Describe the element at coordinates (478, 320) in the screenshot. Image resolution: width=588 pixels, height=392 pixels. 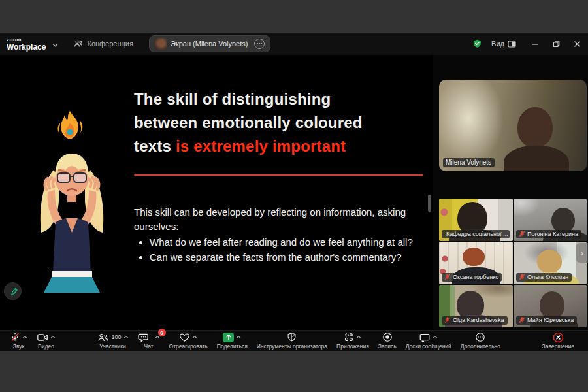
I see `participant-name: Olga Kardashevska` at that location.